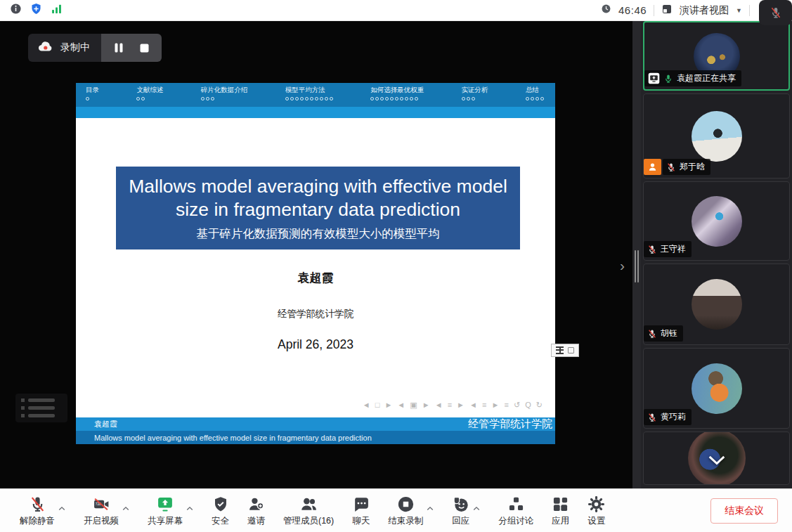 Image resolution: width=792 pixels, height=532 pixels. What do you see at coordinates (15, 10) in the screenshot?
I see `info-icon` at bounding box center [15, 10].